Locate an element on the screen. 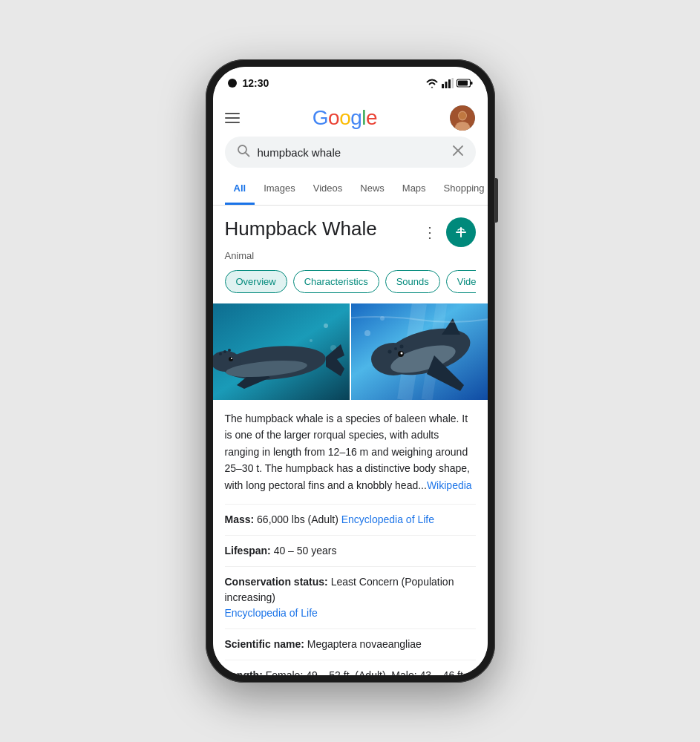  tab-videos: Videos is located at coordinates (328, 189).